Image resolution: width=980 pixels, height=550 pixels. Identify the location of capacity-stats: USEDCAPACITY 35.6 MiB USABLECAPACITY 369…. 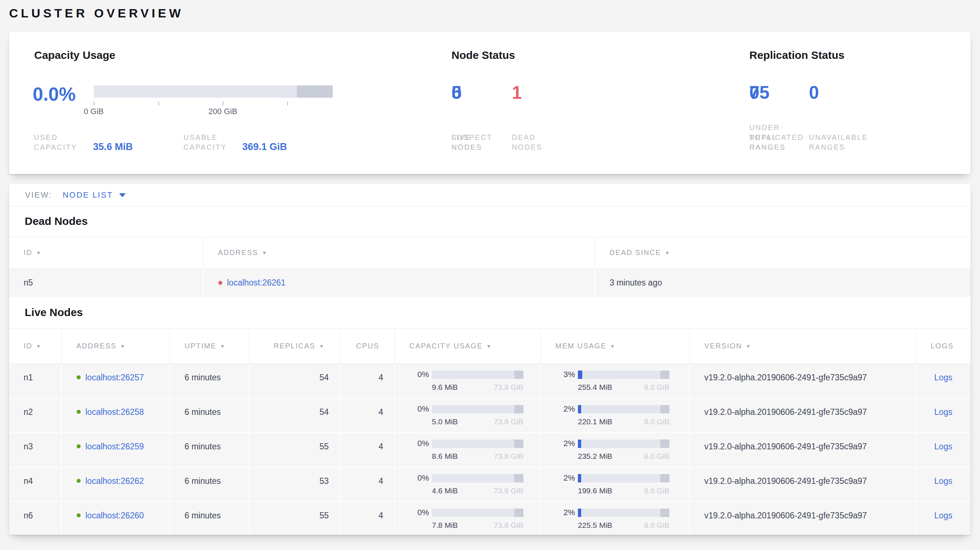
(215, 137).